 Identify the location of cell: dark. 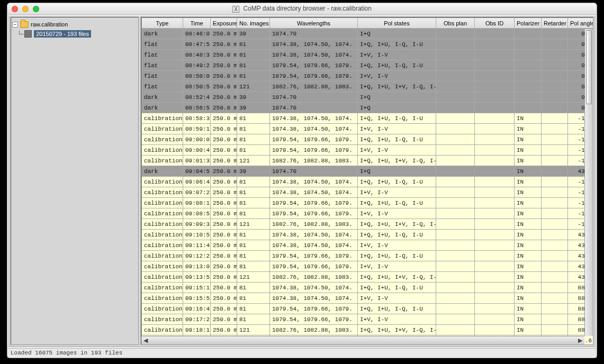
(163, 97).